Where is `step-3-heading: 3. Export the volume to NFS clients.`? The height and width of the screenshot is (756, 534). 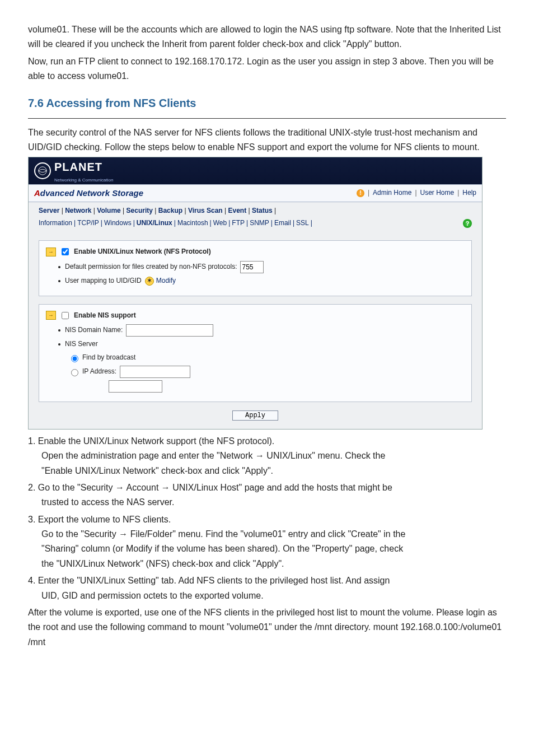 step-3-heading: 3. Export the volume to NFS clients. is located at coordinates (100, 520).